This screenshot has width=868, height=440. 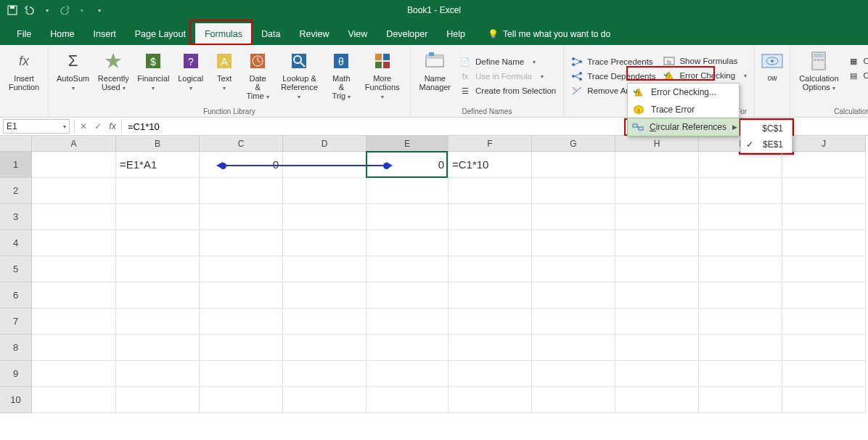 What do you see at coordinates (74, 322) in the screenshot?
I see `cell-a7` at bounding box center [74, 322].